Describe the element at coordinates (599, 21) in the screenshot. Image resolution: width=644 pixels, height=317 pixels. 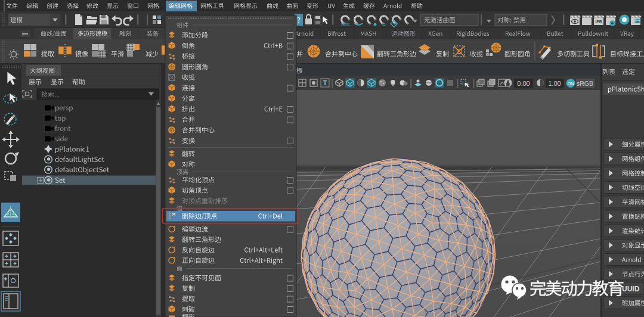
I see `svg-text: IPR` at that location.